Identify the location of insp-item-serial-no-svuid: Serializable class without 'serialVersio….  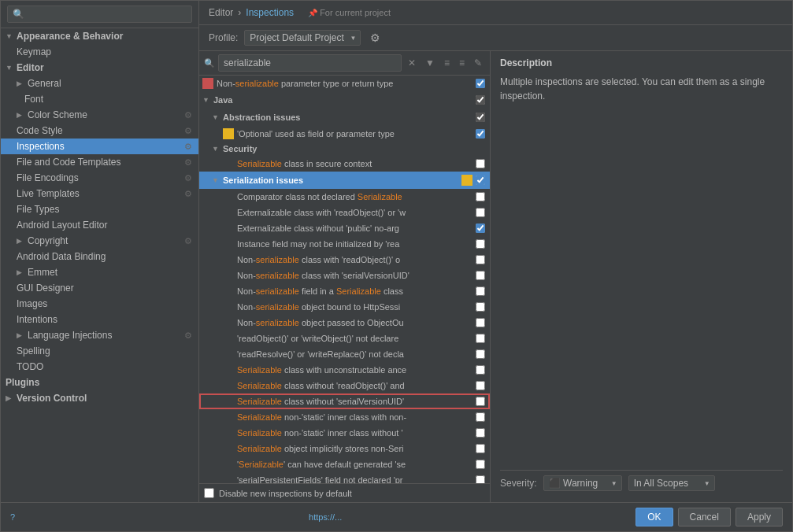
(345, 401).